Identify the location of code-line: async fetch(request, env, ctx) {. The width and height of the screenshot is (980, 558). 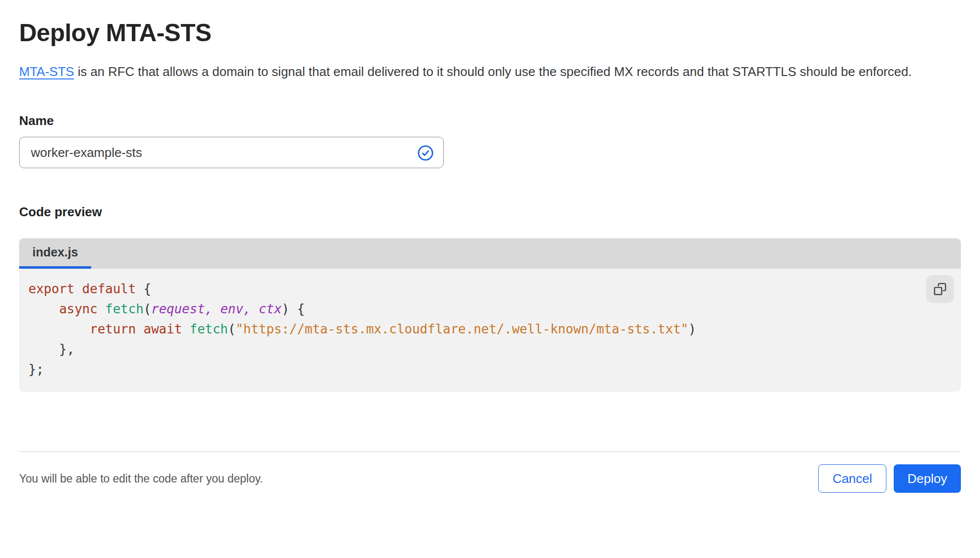
(473, 309).